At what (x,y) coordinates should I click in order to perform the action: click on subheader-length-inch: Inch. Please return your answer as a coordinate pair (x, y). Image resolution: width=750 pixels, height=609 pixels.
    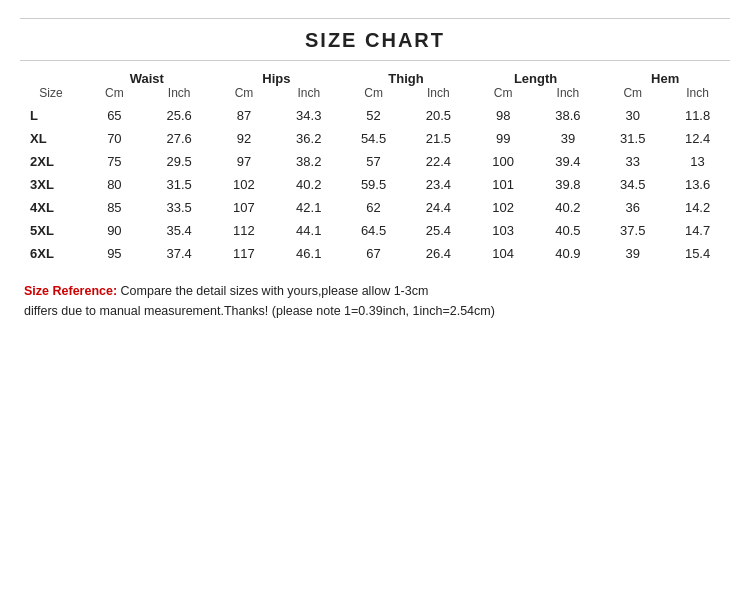
    Looking at the image, I should click on (568, 95).